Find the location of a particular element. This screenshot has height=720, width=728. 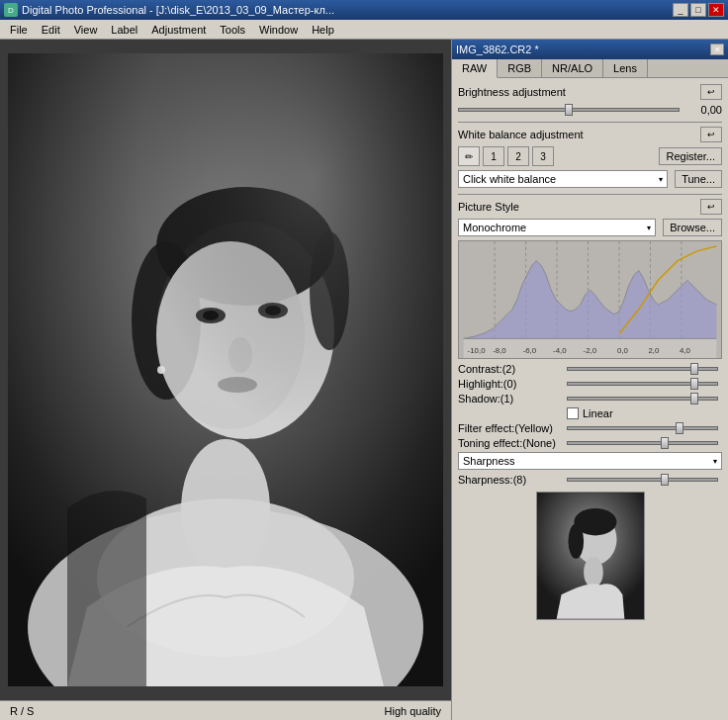

wb-btn-2: 2 is located at coordinates (518, 156).